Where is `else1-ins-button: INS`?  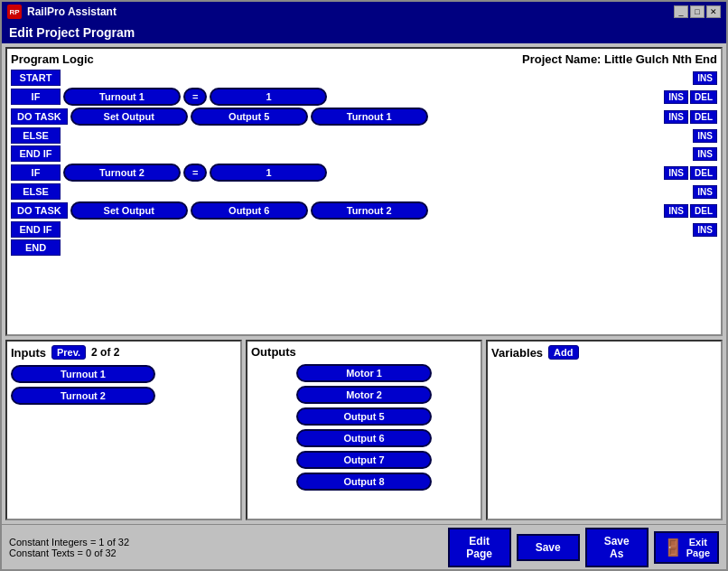 else1-ins-button: INS is located at coordinates (705, 136).